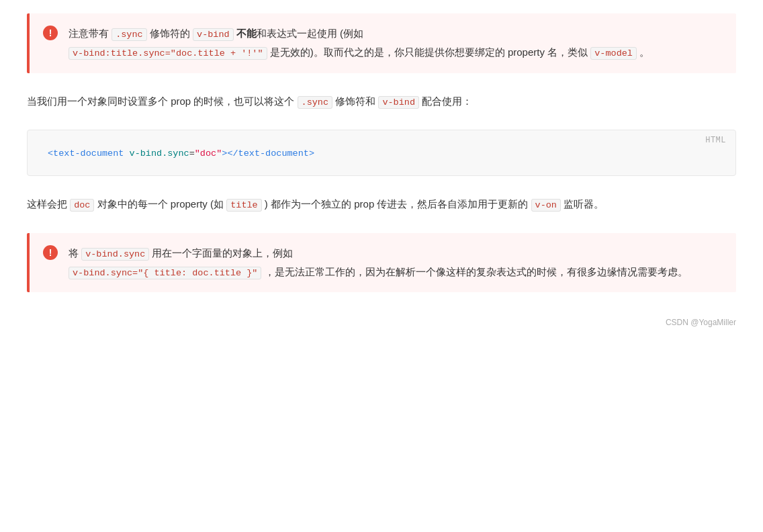 The width and height of the screenshot is (763, 532). What do you see at coordinates (359, 43) in the screenshot?
I see `warning-text-1: 注意带有 .sync 修饰符的 v-bind 不能和表达式一起使用 (例如 v-…` at bounding box center [359, 43].